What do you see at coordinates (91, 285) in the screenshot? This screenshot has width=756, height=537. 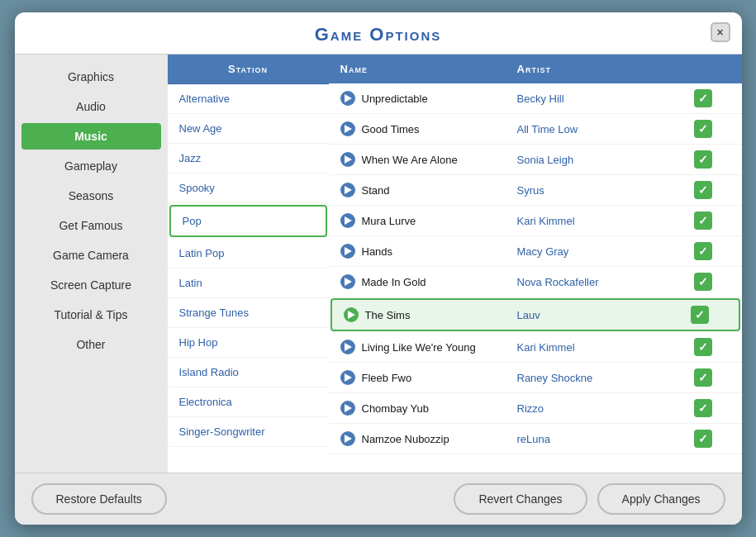 I see `nav-item-screen-capture: Screen Capture` at bounding box center [91, 285].